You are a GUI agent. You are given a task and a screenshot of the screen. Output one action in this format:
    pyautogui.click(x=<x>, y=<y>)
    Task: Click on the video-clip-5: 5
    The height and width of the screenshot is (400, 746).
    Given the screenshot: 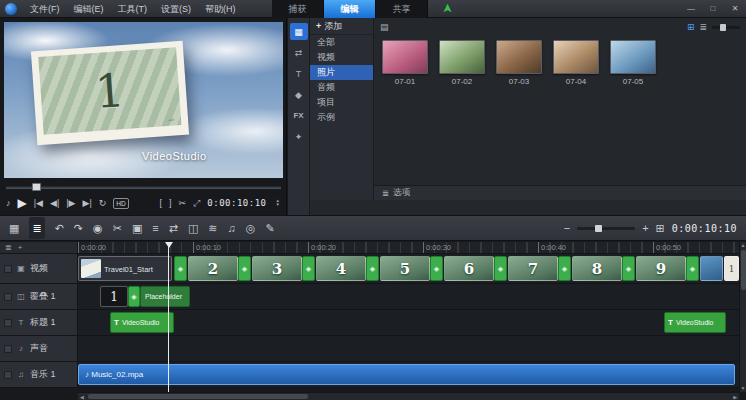 What is the action you would take?
    pyautogui.click(x=405, y=268)
    